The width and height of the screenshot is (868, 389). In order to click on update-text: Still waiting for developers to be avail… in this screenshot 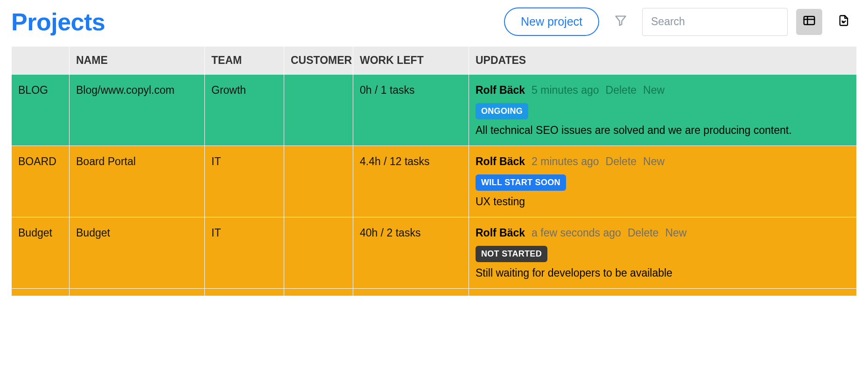, I will do `click(663, 273)`.